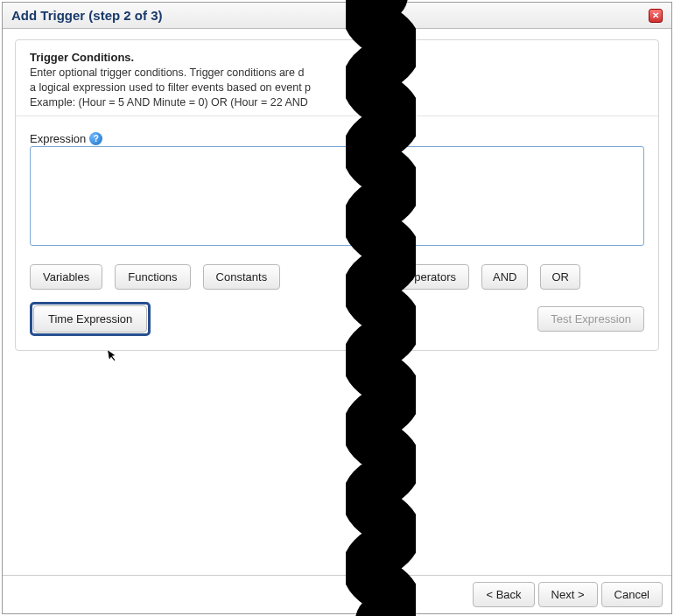 The image size is (674, 616). What do you see at coordinates (337, 58) in the screenshot?
I see `panel-heading: Trigger Conditions.` at bounding box center [337, 58].